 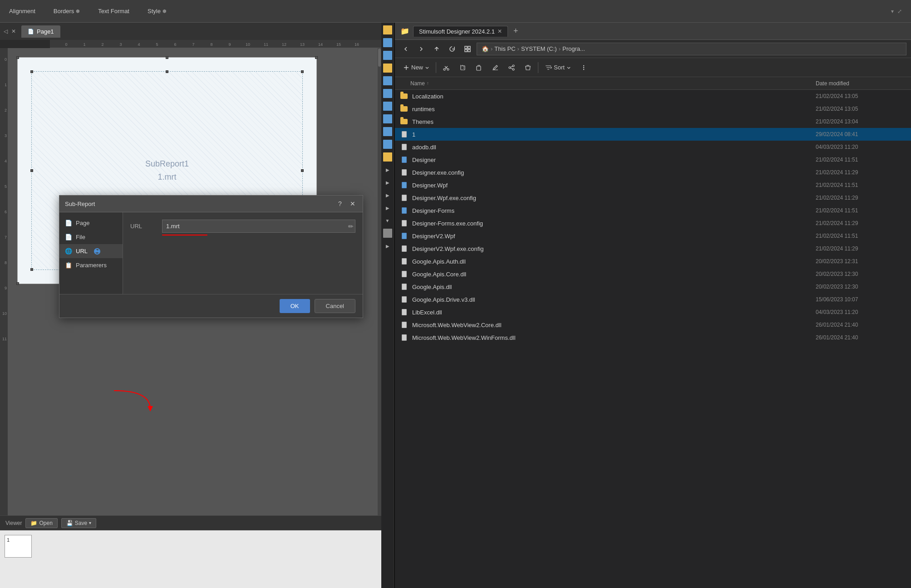 What do you see at coordinates (302, 171) in the screenshot?
I see `content-handle-mr` at bounding box center [302, 171].